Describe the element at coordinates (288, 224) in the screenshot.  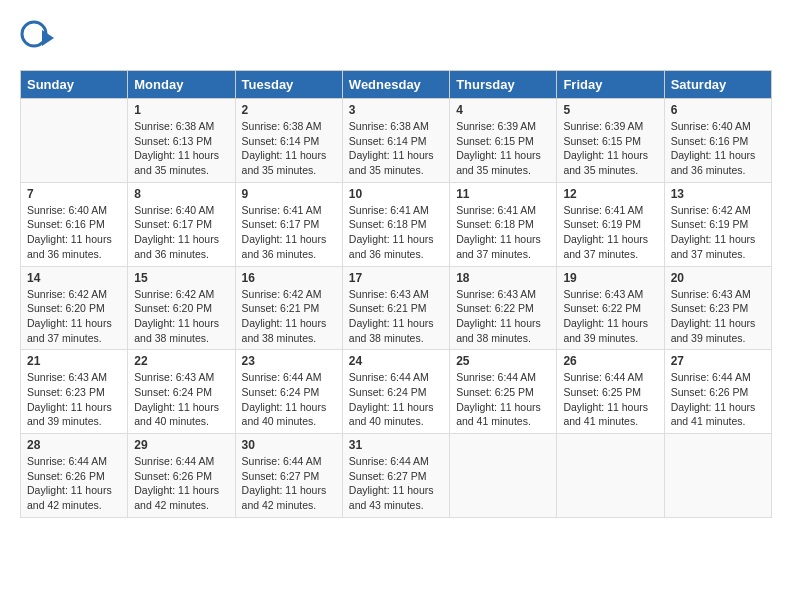
I see `calendar-day-cell: 9Sunrise: 6:41 AM Sunset: 6:17 PM Daylig…` at that location.